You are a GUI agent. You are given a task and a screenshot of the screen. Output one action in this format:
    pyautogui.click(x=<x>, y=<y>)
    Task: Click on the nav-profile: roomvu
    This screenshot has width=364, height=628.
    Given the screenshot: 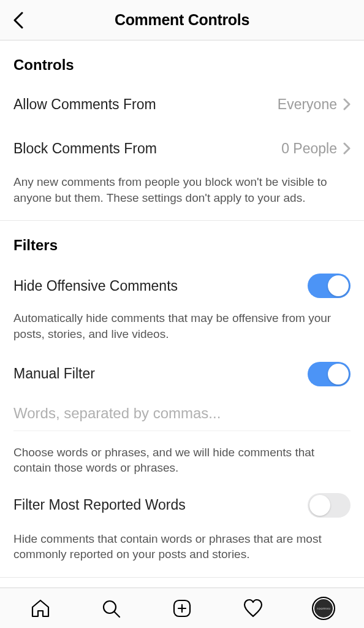 What is the action you would take?
    pyautogui.click(x=324, y=608)
    